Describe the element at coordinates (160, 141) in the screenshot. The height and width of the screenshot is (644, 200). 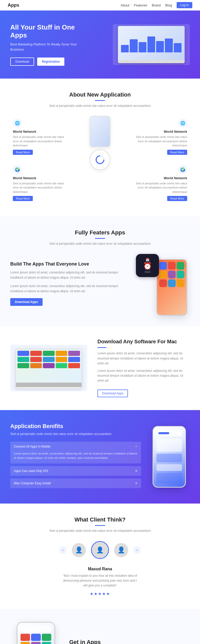
I see `feature-desc-2: Sed ut perspiciatis unde omnis iste natu…` at that location.